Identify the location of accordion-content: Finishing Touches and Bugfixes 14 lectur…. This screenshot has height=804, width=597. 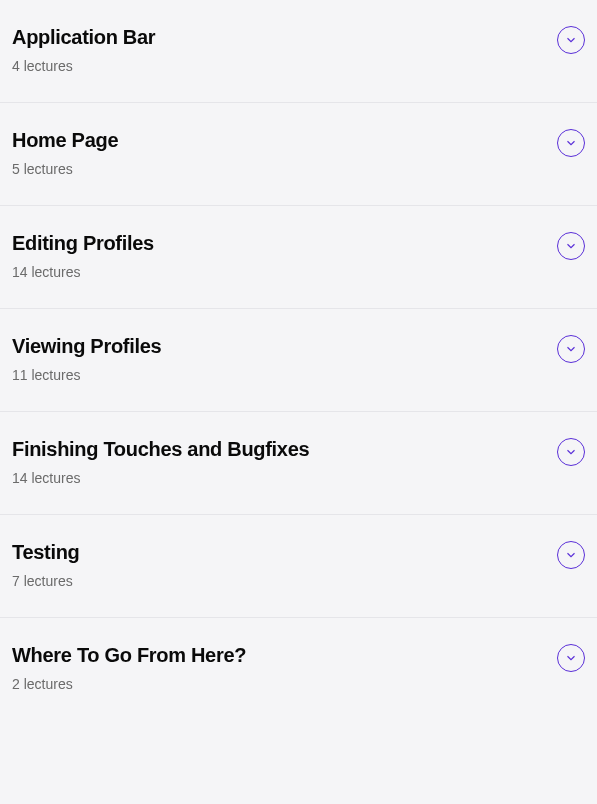
(284, 461).